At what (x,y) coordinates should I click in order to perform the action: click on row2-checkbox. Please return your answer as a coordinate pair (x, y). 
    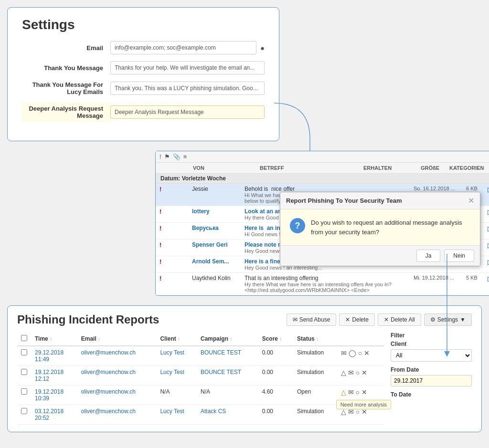
    Looking at the image, I should click on (24, 372).